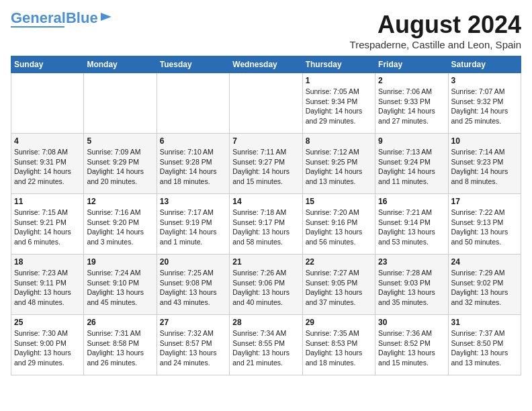 This screenshot has height=411, width=532. What do you see at coordinates (484, 64) in the screenshot?
I see `calendar-day-header: Saturday` at bounding box center [484, 64].